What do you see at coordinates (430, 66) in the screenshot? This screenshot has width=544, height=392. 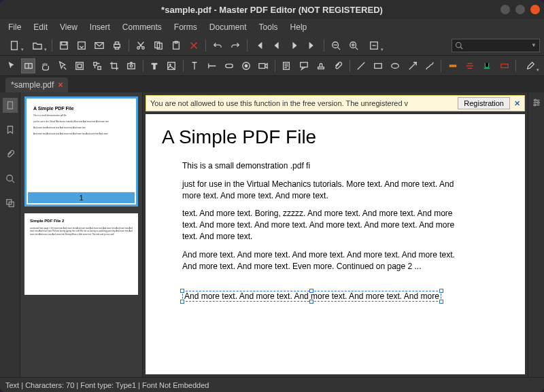 I see `pencil-tool` at bounding box center [430, 66].